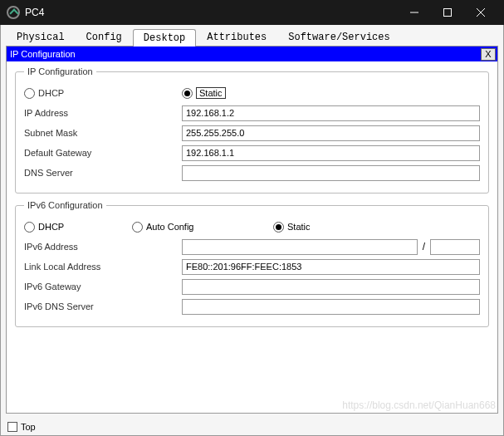  I want to click on tab-bar: Physical Config Desktop Attributes Softw…, so click(252, 35).